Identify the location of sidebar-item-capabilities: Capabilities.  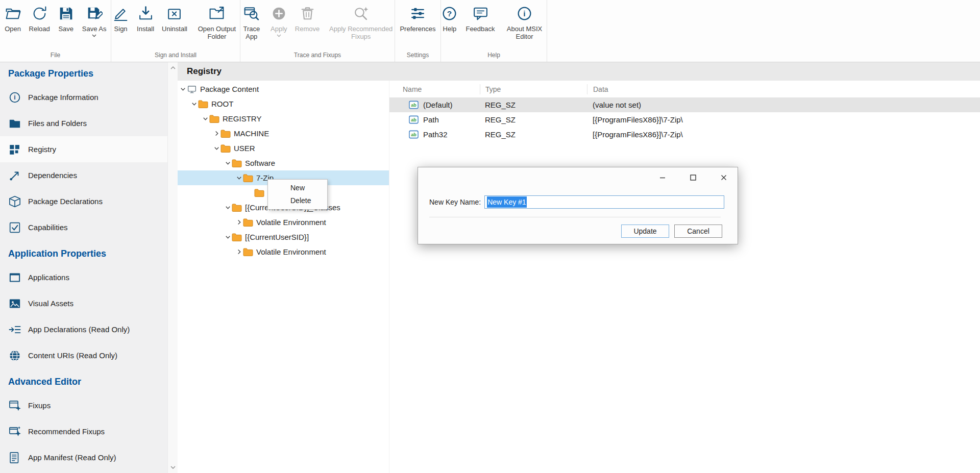
(84, 228).